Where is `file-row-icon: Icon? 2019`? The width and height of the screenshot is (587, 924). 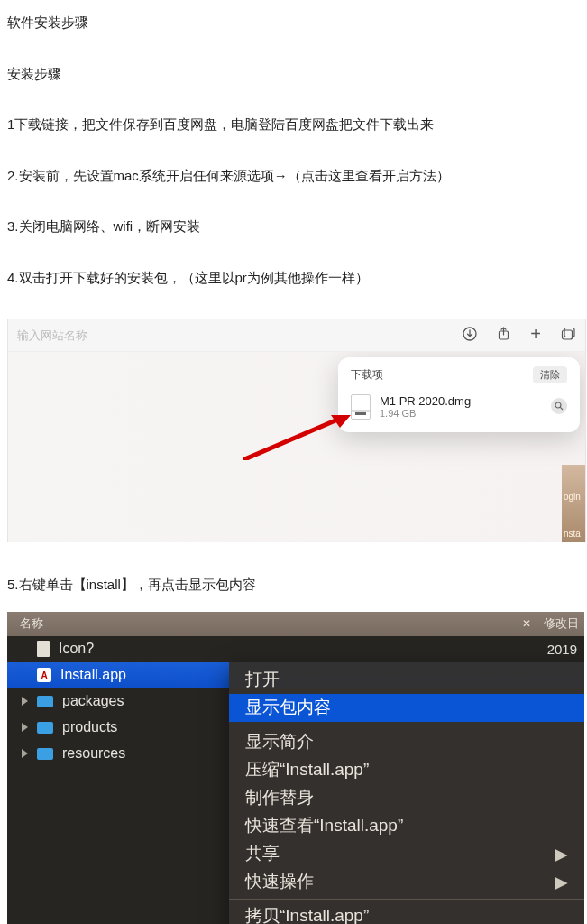
file-row-icon: Icon? 2019 is located at coordinates (296, 650).